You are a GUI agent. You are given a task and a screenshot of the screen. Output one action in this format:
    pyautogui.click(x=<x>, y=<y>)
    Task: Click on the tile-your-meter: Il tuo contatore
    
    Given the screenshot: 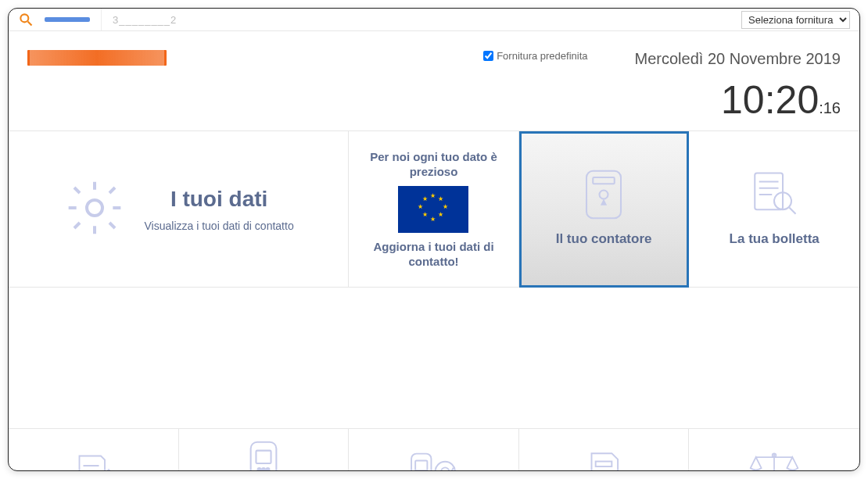 What is the action you would take?
    pyautogui.click(x=604, y=209)
    